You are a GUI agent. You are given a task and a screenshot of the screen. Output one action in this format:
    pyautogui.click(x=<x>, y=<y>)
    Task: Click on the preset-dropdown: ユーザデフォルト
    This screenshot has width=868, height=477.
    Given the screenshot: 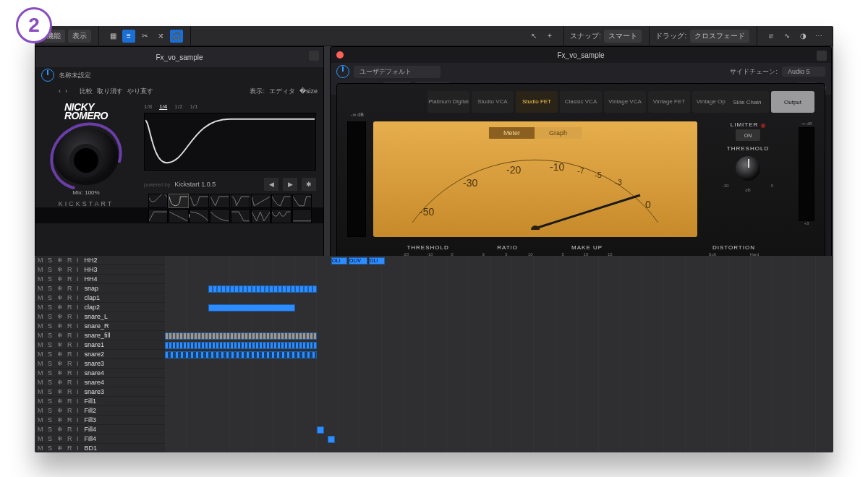 What is the action you would take?
    pyautogui.click(x=397, y=72)
    